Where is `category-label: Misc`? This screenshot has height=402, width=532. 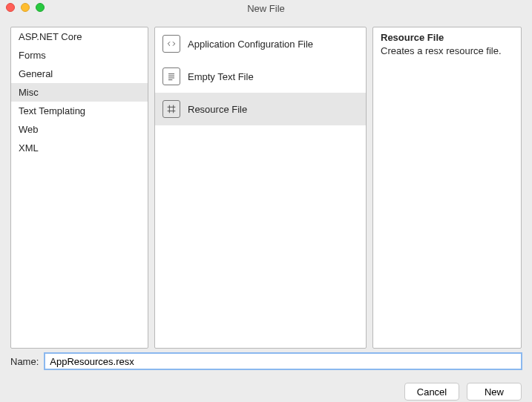
category-label: Misc is located at coordinates (28, 92).